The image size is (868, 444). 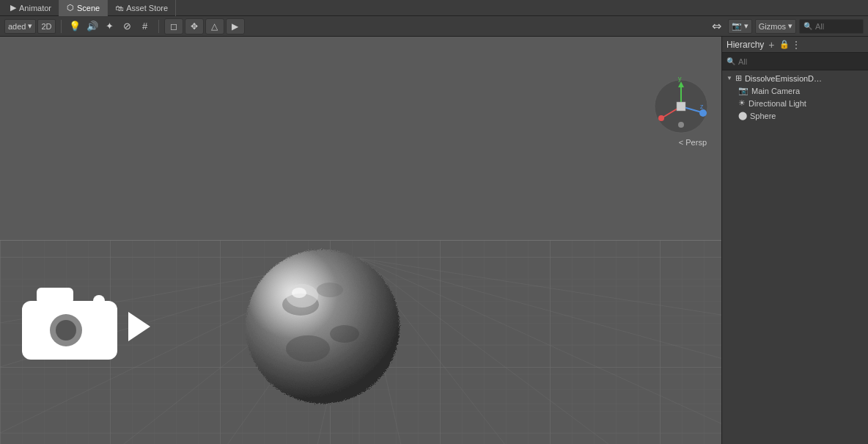 I want to click on hierarchy-content: ▼ ⊞ DissolveEmissionD… 📷 Main Camera ☀ D…, so click(x=795, y=257).